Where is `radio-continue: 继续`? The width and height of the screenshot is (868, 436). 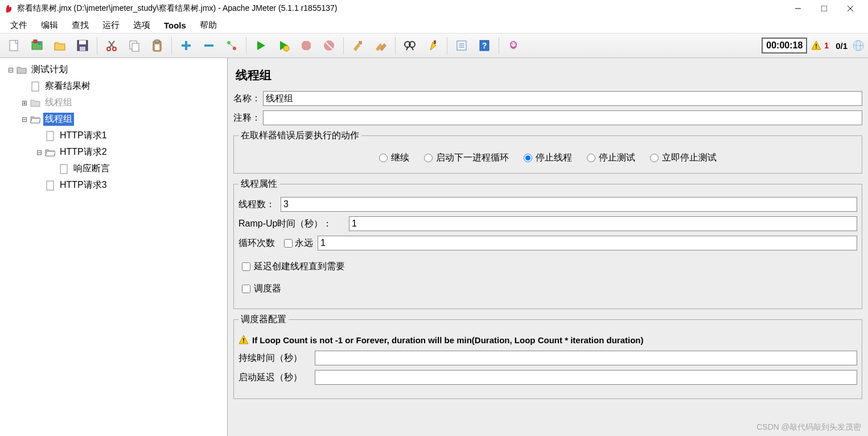 radio-continue: 继续 is located at coordinates (394, 158).